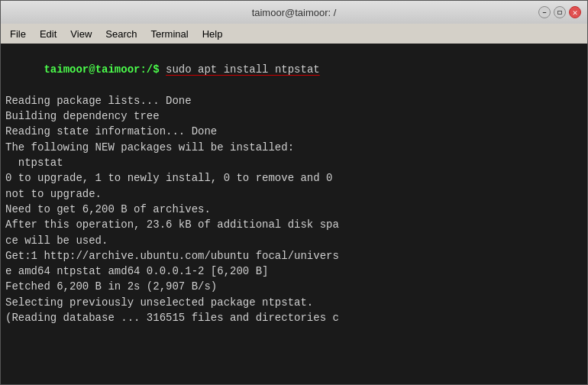  What do you see at coordinates (294, 101) in the screenshot?
I see `terminal-line-1: Reading package lists... Done` at bounding box center [294, 101].